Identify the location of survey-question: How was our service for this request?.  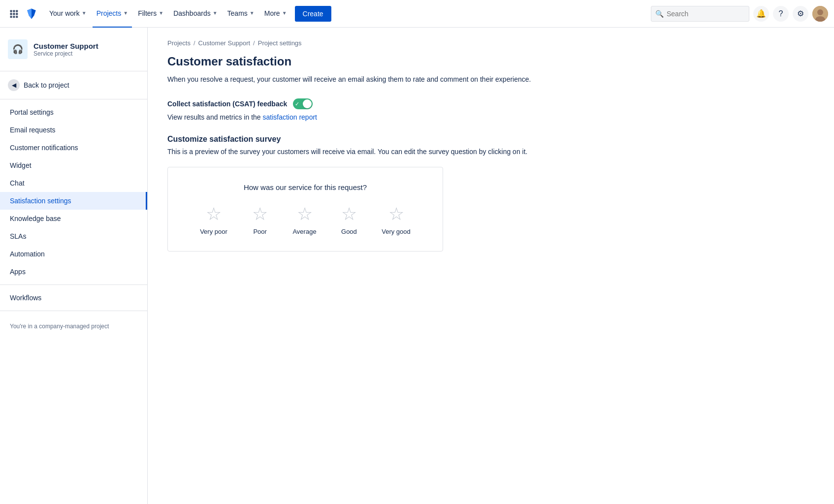
(305, 187).